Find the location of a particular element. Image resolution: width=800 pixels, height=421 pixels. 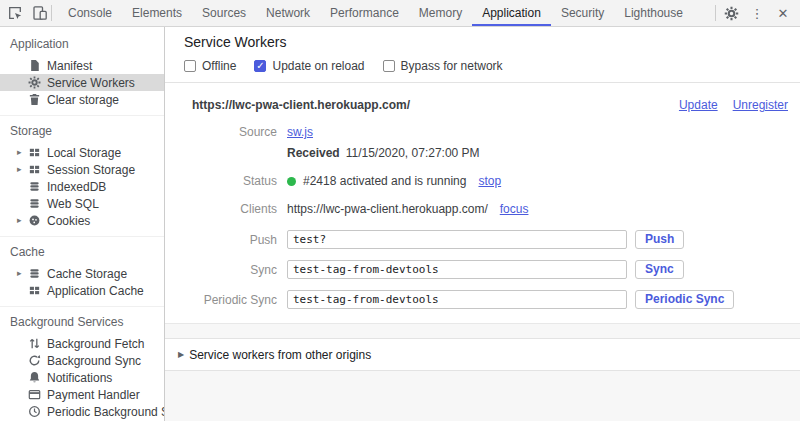

tab-application: Application is located at coordinates (512, 13).